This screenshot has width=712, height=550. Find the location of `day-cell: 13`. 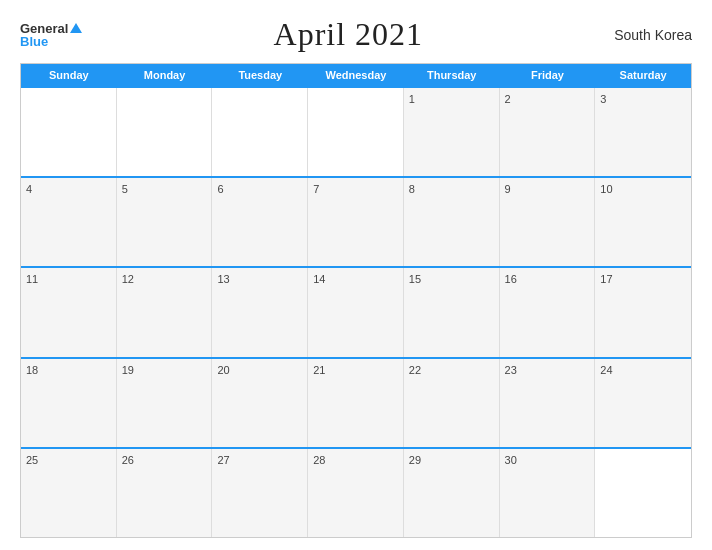

day-cell: 13 is located at coordinates (260, 312).